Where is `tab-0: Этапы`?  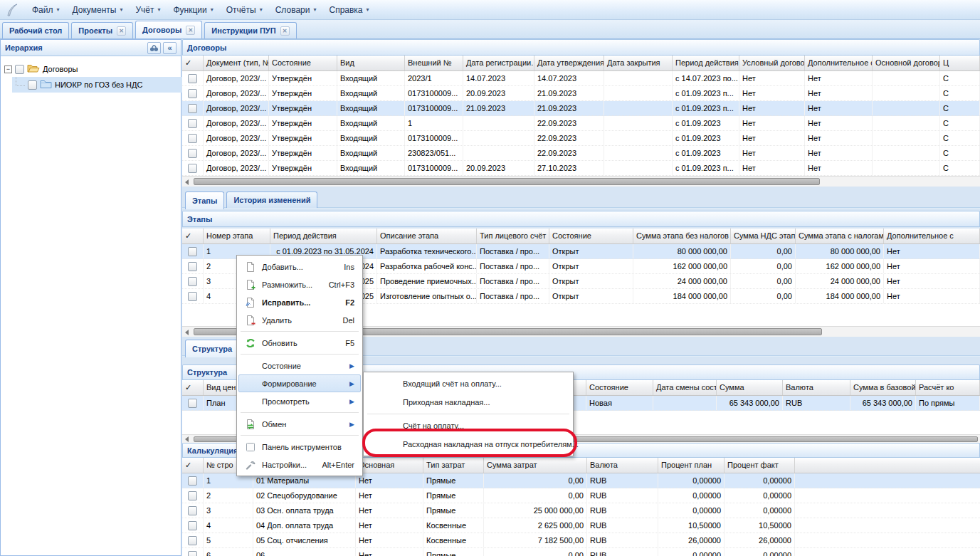
tab-0: Этапы is located at coordinates (205, 201).